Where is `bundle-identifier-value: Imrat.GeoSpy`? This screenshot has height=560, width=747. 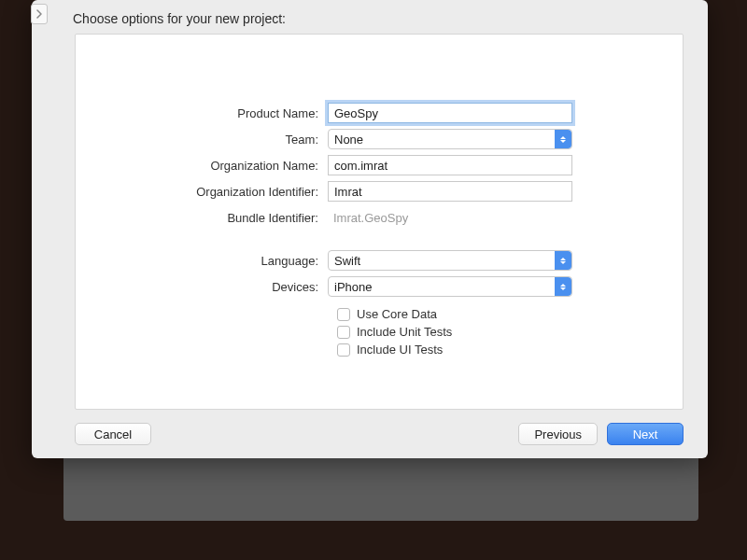 bundle-identifier-value: Imrat.GeoSpy is located at coordinates (450, 217).